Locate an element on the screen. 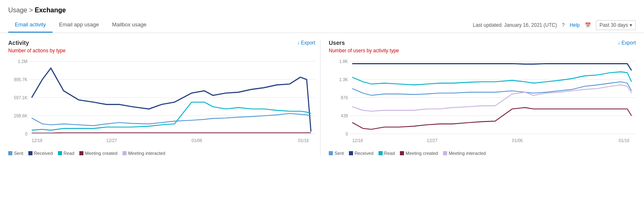 Image resolution: width=644 pixels, height=215 pixels. users-read-legend-dot is located at coordinates (381, 153).